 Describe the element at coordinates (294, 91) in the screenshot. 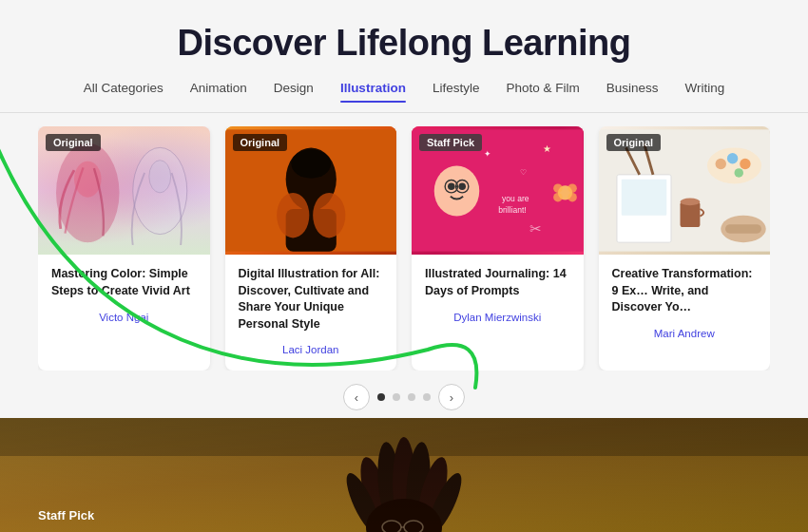

I see `nav-item-design: Design` at that location.